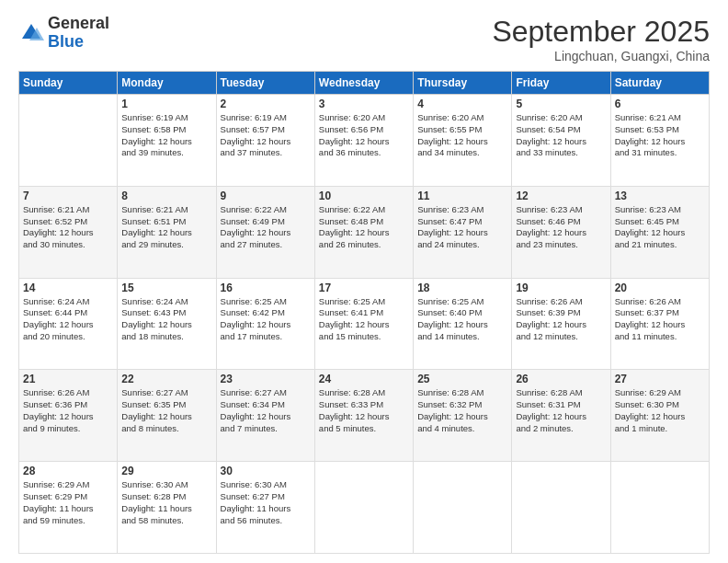  What do you see at coordinates (68, 502) in the screenshot?
I see `day-info: Sunrise: 6:29 AM Sunset: 6:29 PM Dayligh…` at bounding box center [68, 502].